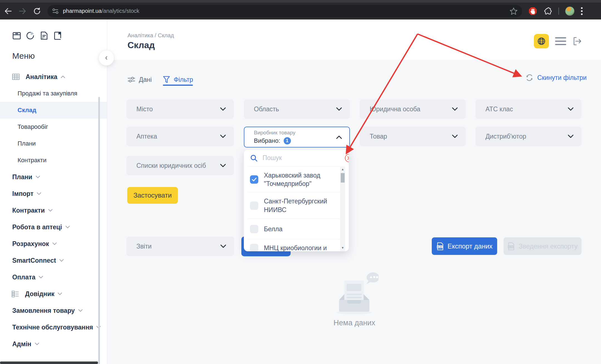 The height and width of the screenshot is (364, 601). What do you see at coordinates (53, 77) in the screenshot?
I see `sidebar-group-analytics: Аналітика` at bounding box center [53, 77].